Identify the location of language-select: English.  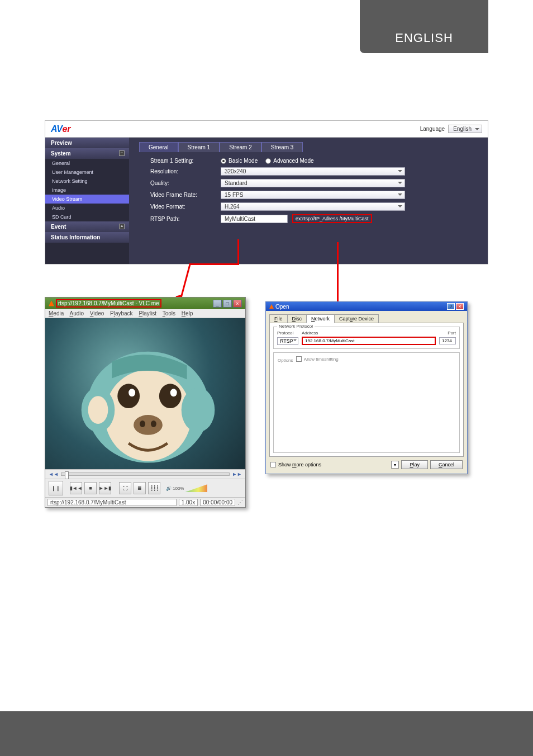
(465, 129).